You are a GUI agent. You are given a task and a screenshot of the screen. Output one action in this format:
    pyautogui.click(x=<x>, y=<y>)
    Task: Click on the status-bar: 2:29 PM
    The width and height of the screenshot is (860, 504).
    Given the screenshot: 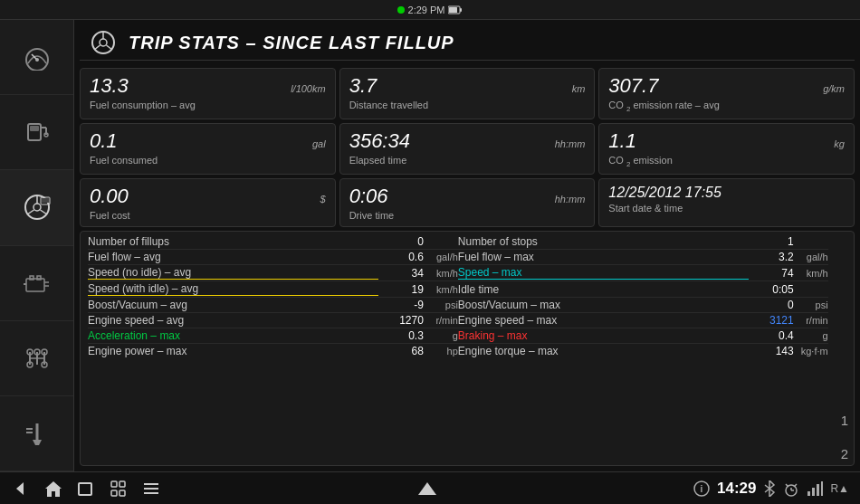 What is the action you would take?
    pyautogui.click(x=430, y=10)
    